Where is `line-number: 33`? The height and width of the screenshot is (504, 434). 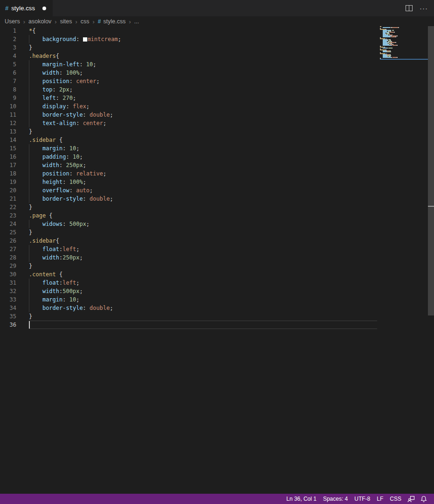
line-number: 33 is located at coordinates (8, 300).